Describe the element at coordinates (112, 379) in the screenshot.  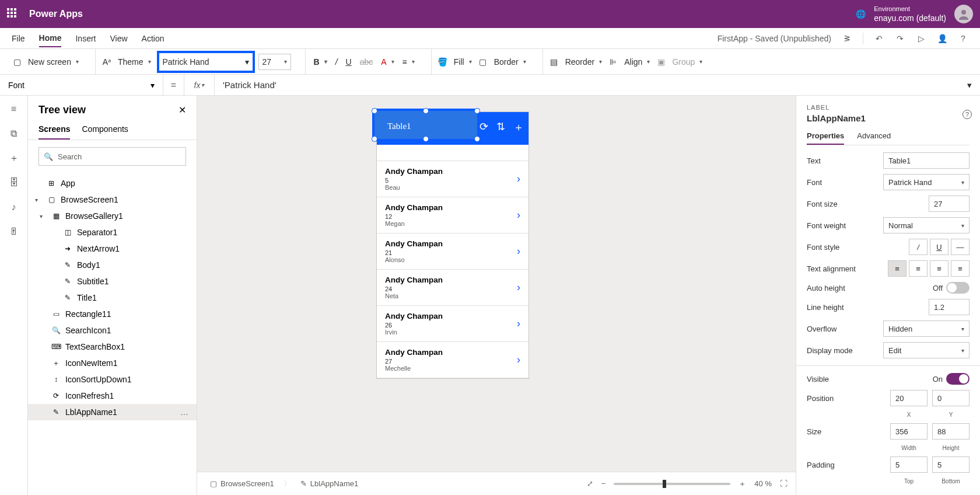
I see `tree-node-iconsortupdown1: ↕IconSortUpDown1` at that location.